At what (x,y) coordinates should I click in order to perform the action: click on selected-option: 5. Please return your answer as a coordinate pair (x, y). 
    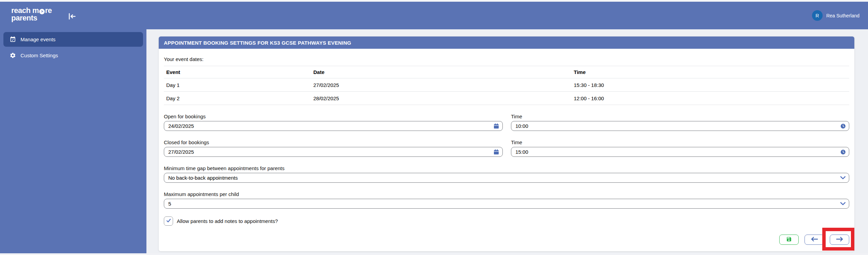
    Looking at the image, I should click on (504, 204).